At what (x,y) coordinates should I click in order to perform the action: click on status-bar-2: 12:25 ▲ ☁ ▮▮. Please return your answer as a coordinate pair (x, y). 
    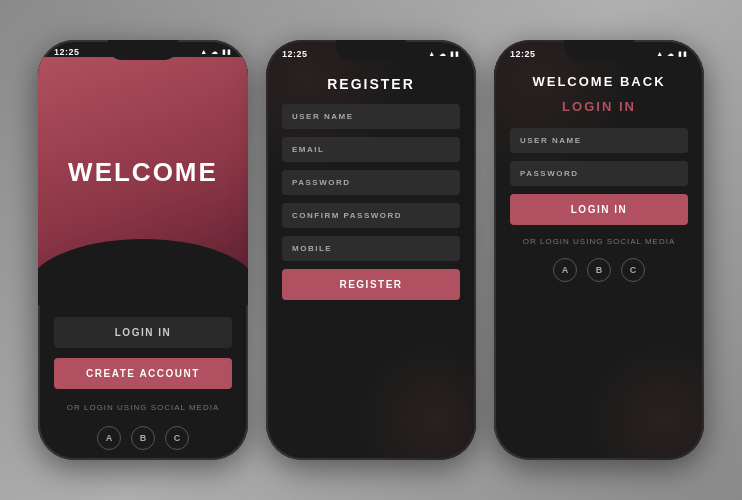
    Looking at the image, I should click on (371, 51).